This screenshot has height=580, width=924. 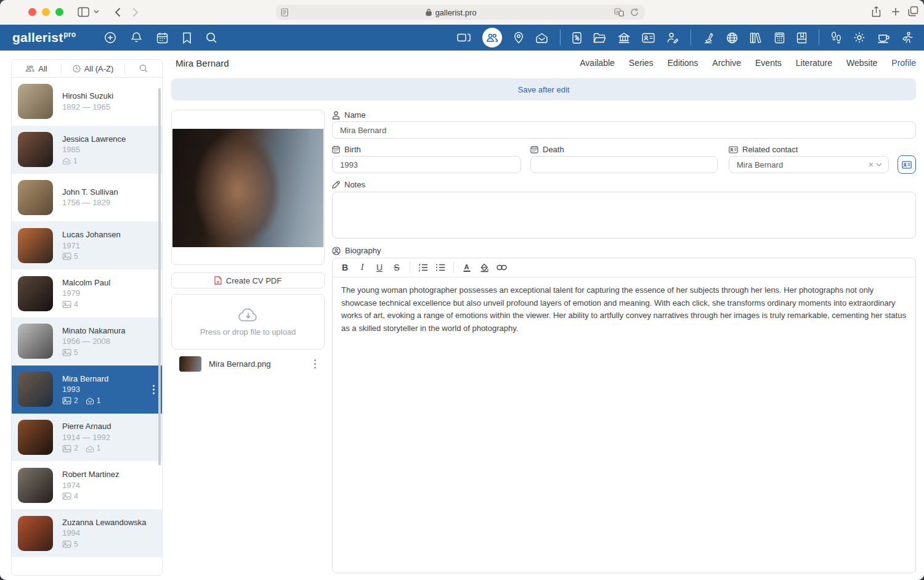 What do you see at coordinates (641, 63) in the screenshot?
I see `tab-series: Series` at bounding box center [641, 63].